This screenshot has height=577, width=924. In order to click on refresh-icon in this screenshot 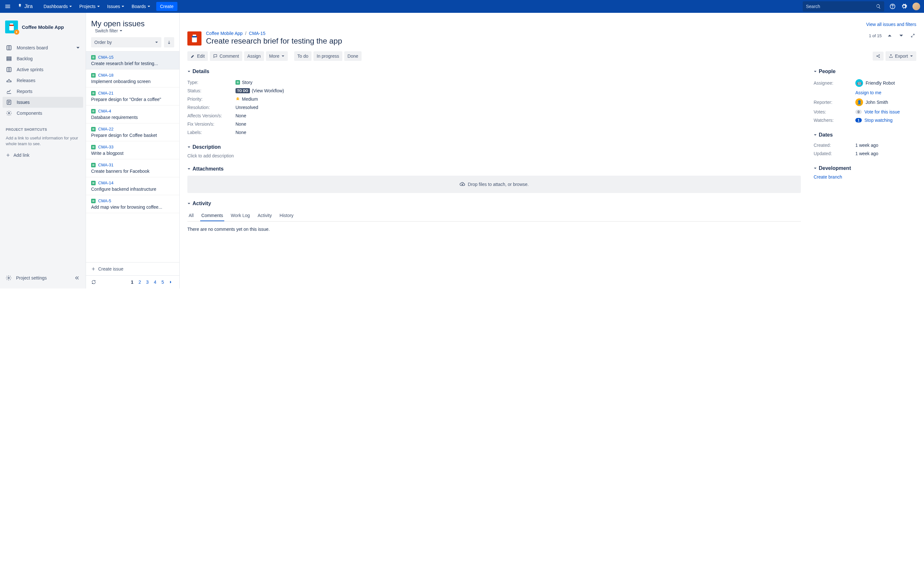, I will do `click(94, 282)`.